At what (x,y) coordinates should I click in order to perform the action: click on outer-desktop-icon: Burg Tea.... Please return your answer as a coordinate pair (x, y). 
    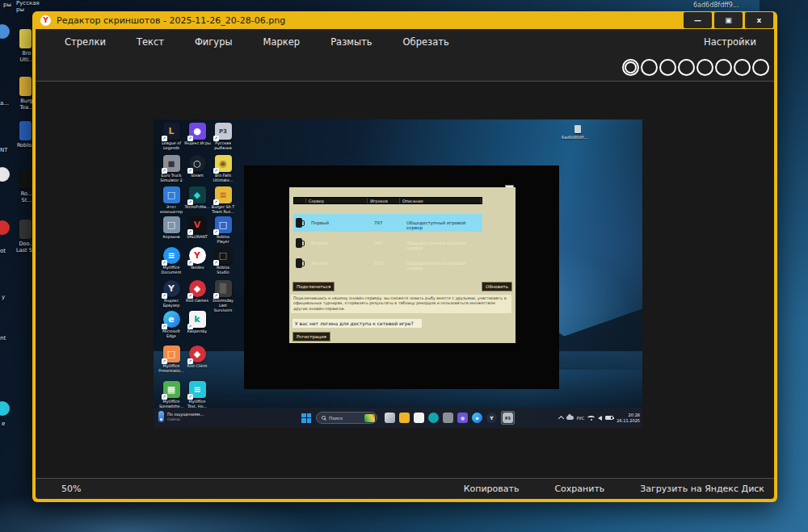
    Looking at the image, I should click on (26, 86).